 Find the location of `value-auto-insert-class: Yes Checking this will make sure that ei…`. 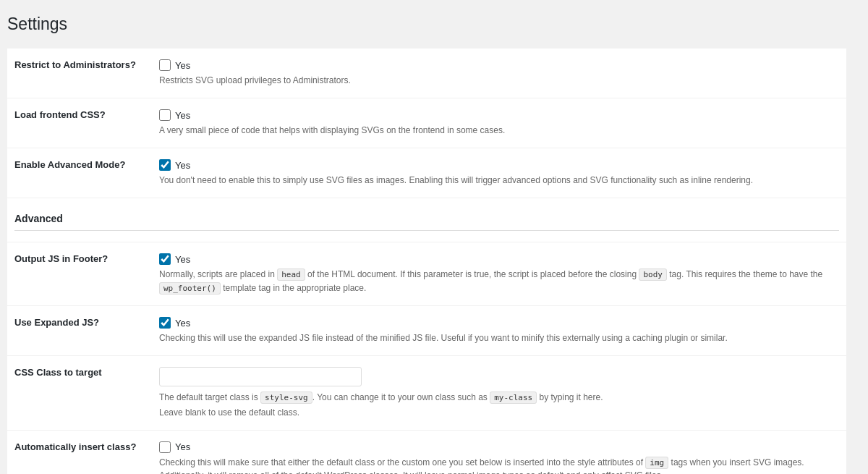

value-auto-insert-class: Yes Checking this will make sure that ei… is located at coordinates (499, 452).